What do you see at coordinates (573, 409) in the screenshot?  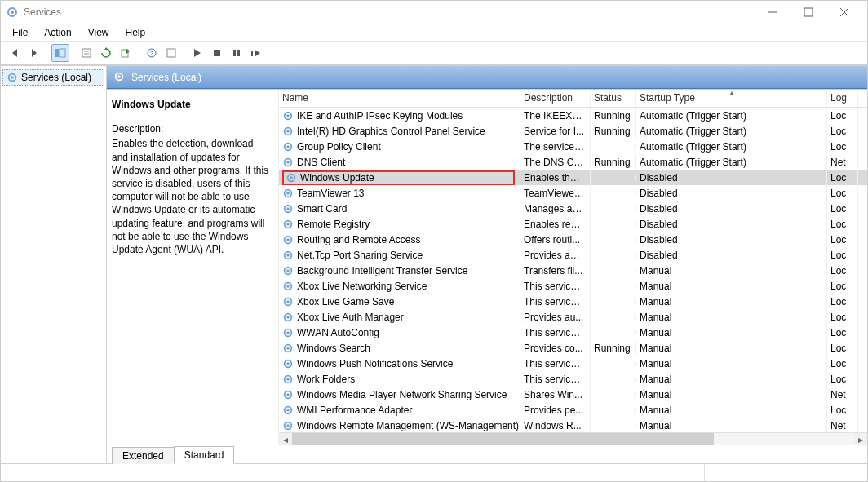 I see `table-row: WMI Performance AdapterProvides pe...Man…` at bounding box center [573, 409].